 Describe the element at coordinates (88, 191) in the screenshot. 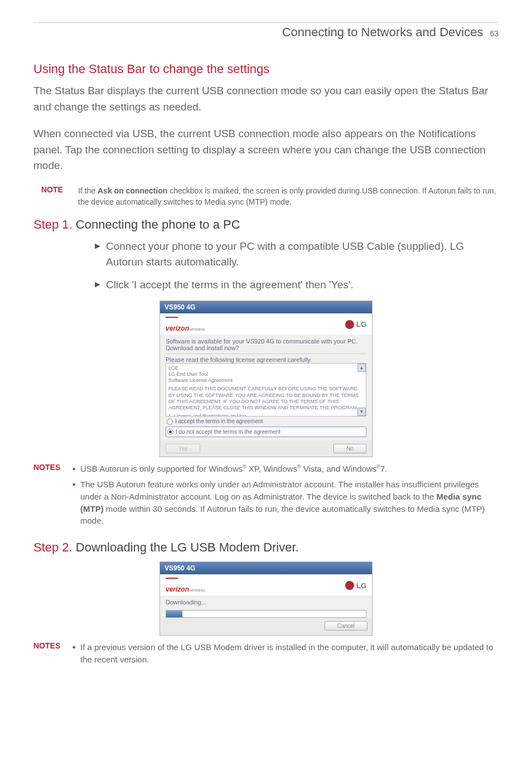

I see `note-text-pre: If the` at that location.